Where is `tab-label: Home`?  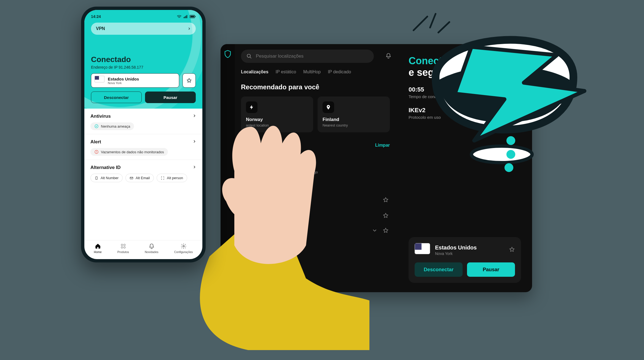 tab-label: Home is located at coordinates (98, 252).